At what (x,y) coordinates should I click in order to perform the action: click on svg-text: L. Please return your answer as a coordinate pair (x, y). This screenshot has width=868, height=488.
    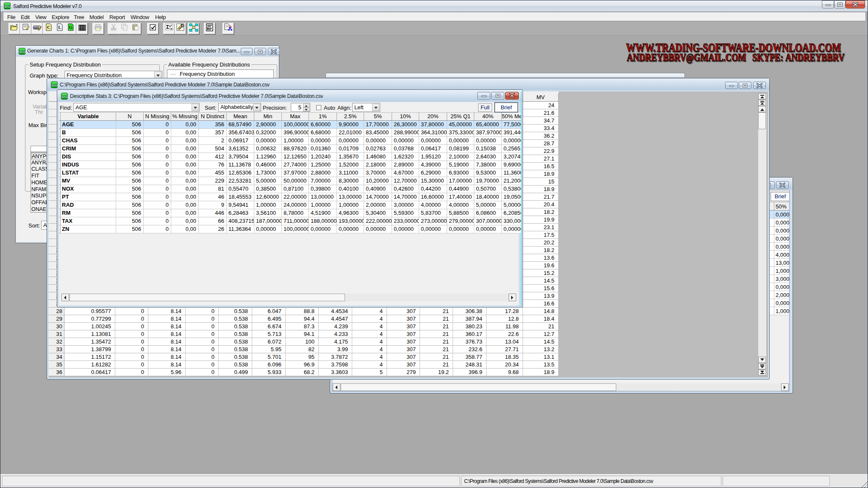
    Looking at the image, I should click on (59, 27).